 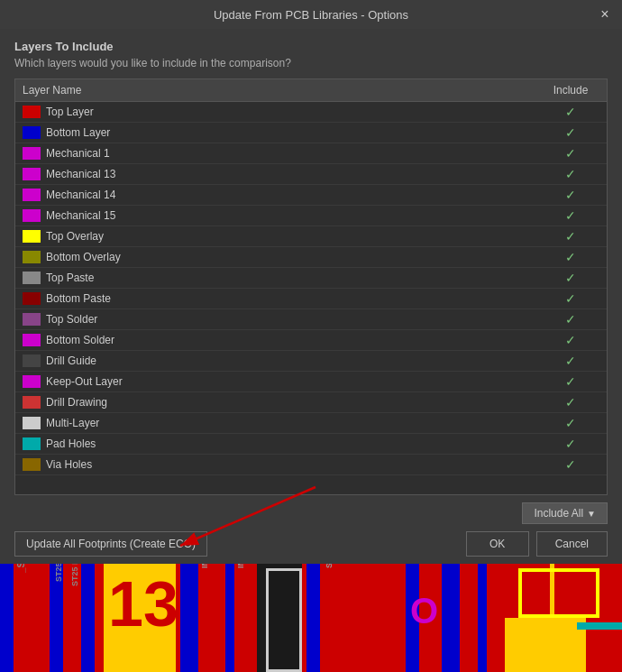 I want to click on table-header-row: Layer Name Include, so click(x=311, y=90).